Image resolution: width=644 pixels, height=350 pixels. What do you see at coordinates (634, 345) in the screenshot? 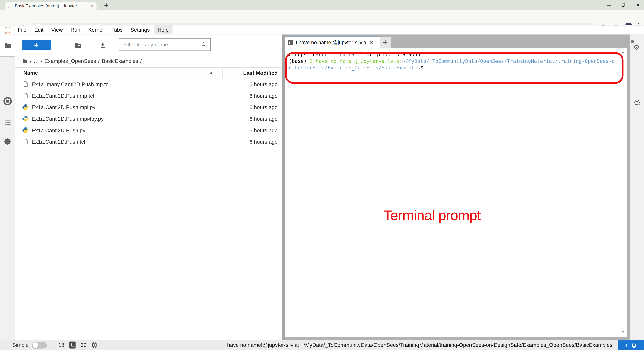
I see `bell-icon` at bounding box center [634, 345].